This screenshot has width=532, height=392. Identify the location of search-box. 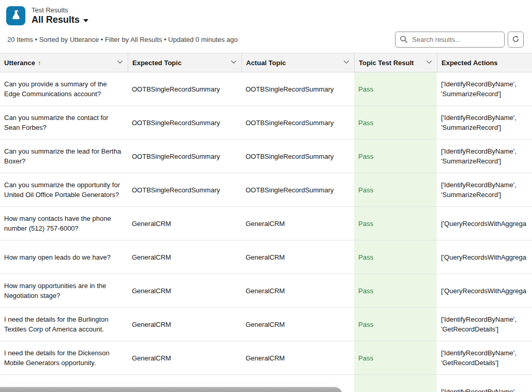
(450, 39).